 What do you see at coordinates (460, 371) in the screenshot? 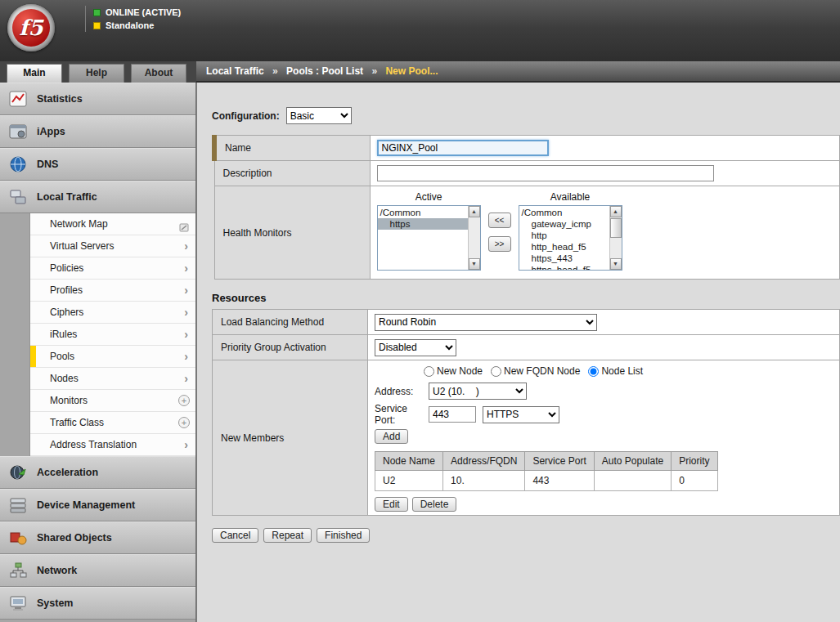
I see `new-node-radio-label: New Node` at bounding box center [460, 371].